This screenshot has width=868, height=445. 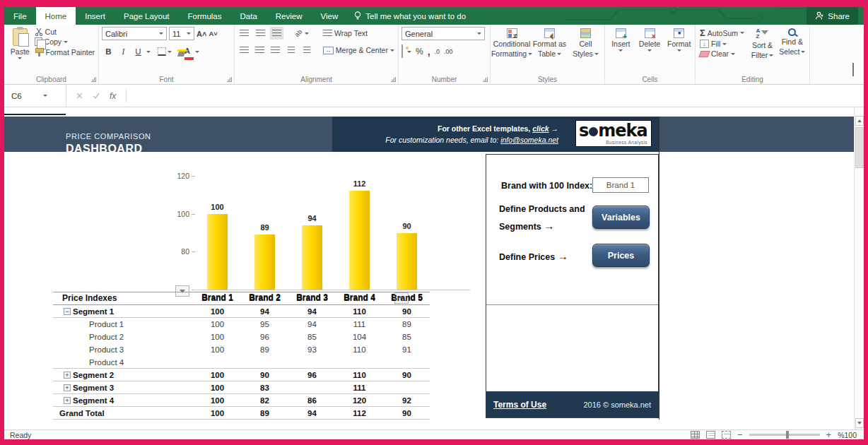 I want to click on terms-of-use-link: Terms of Use, so click(x=520, y=405).